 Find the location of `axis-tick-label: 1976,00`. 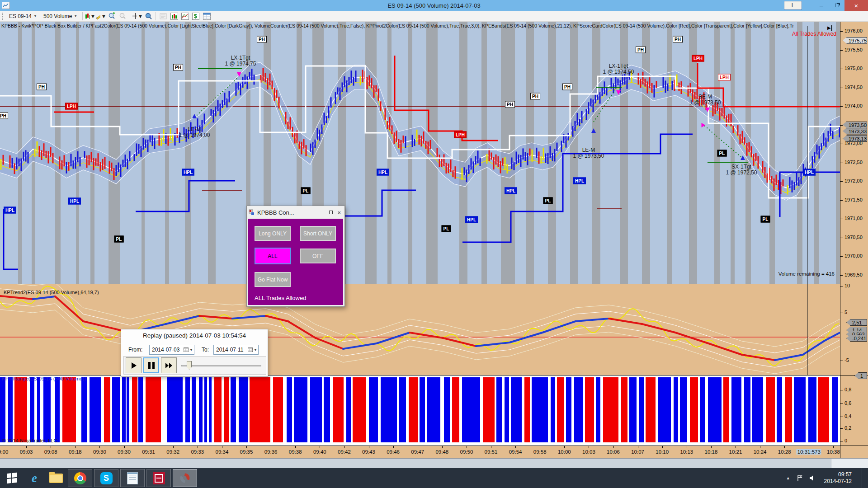

axis-tick-label: 1976,00 is located at coordinates (854, 31).